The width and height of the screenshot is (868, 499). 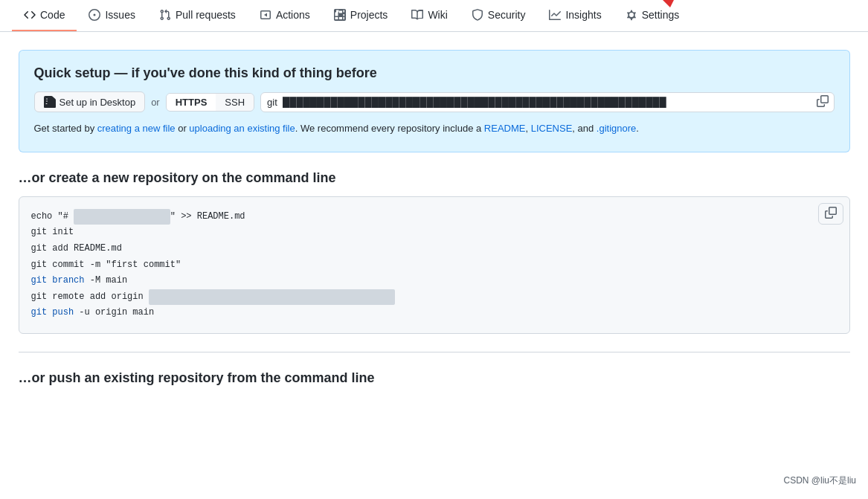 I want to click on code-line: git branch -M main, so click(x=434, y=281).